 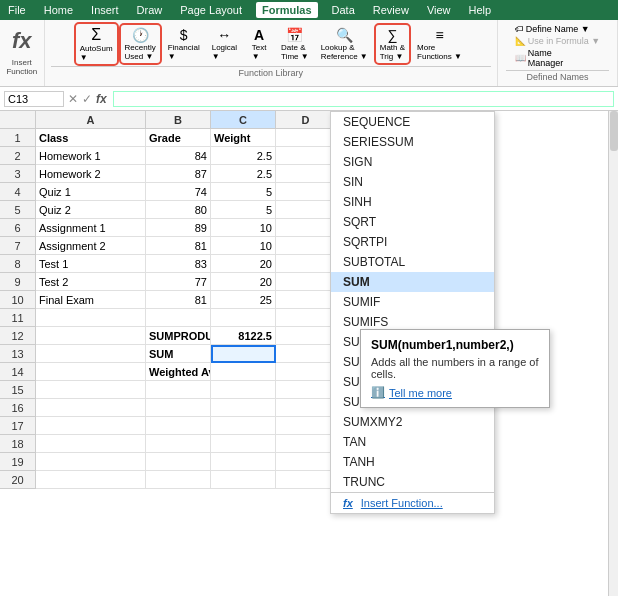 What do you see at coordinates (73, 99) in the screenshot?
I see `cancel-icon: ✕` at bounding box center [73, 99].